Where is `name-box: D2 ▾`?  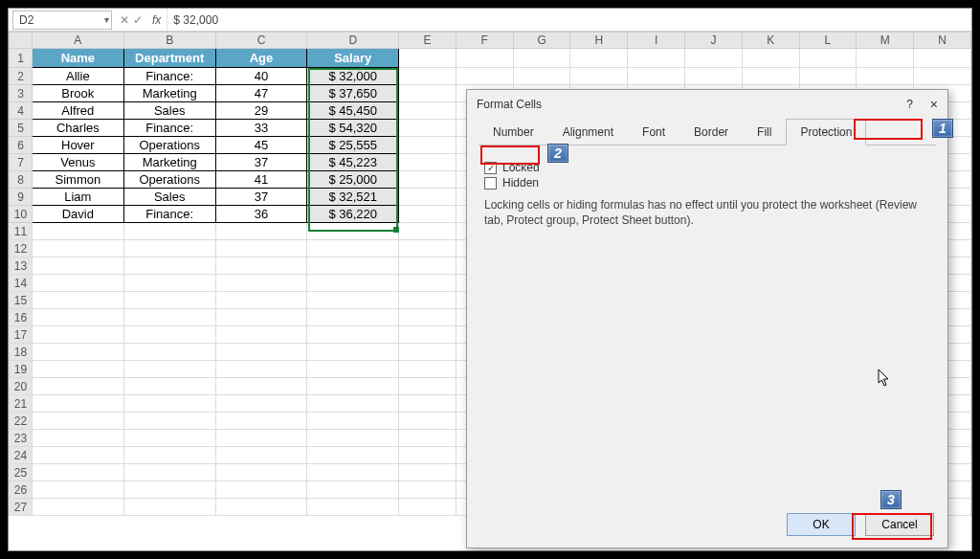 name-box: D2 ▾ is located at coordinates (62, 20).